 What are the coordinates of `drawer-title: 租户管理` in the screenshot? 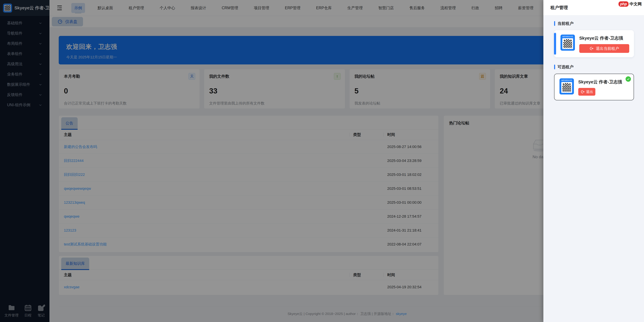 It's located at (559, 8).